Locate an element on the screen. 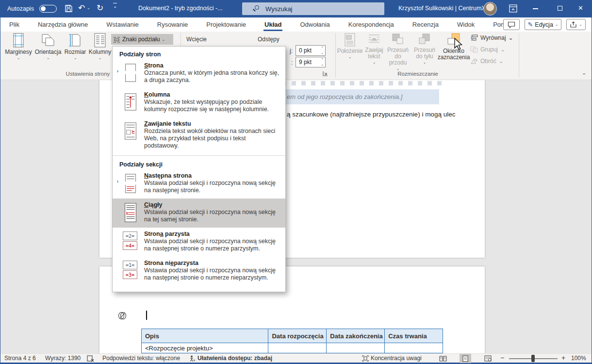 This screenshot has height=364, width=592. autosave-toggle is located at coordinates (48, 9).